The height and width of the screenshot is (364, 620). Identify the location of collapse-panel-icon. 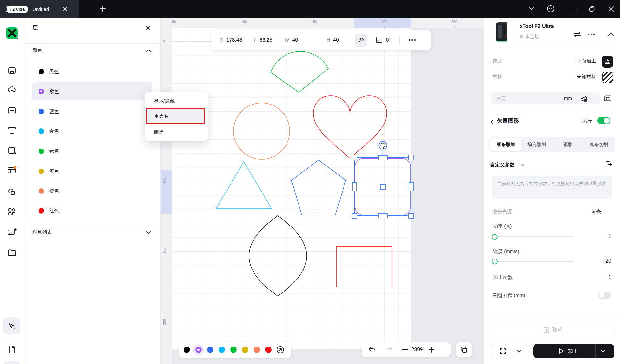
(611, 34).